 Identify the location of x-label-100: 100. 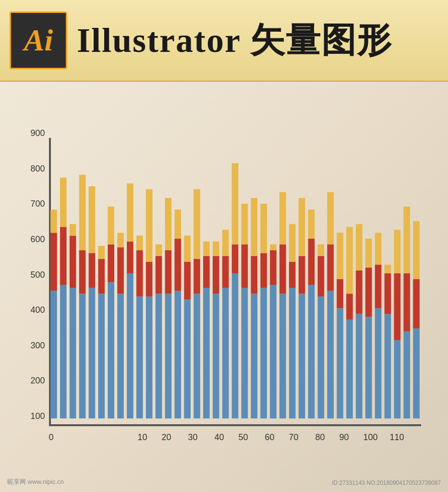
(371, 437).